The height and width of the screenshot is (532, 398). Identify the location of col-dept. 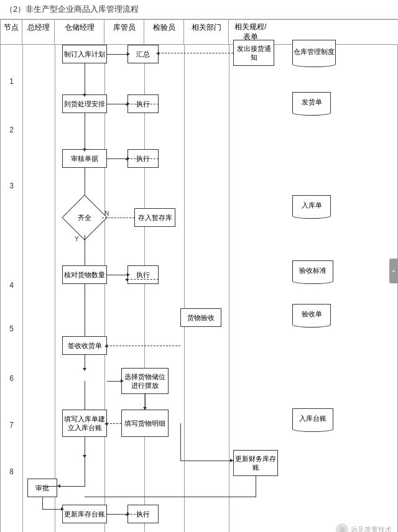
(207, 288).